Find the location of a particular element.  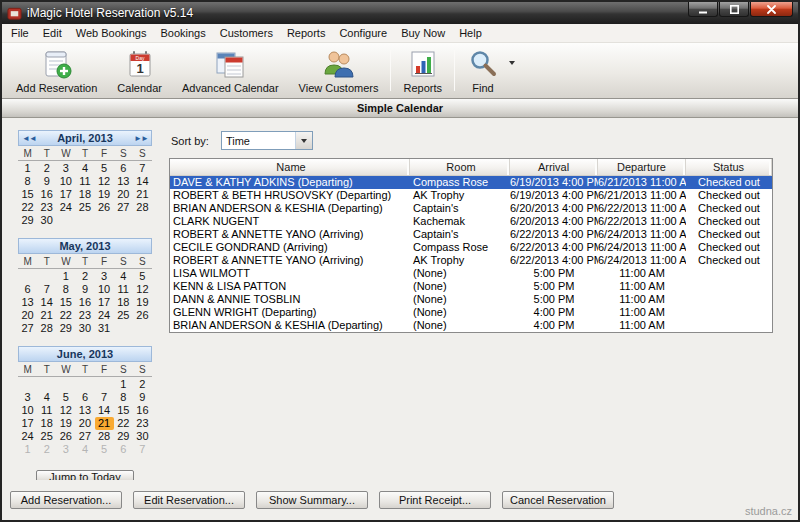

column-header-name: Name is located at coordinates (290, 167).